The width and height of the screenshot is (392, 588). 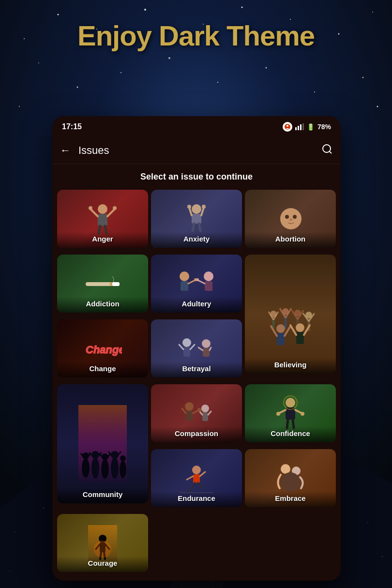 What do you see at coordinates (103, 370) in the screenshot?
I see `grid-label-change: Change` at bounding box center [103, 370].